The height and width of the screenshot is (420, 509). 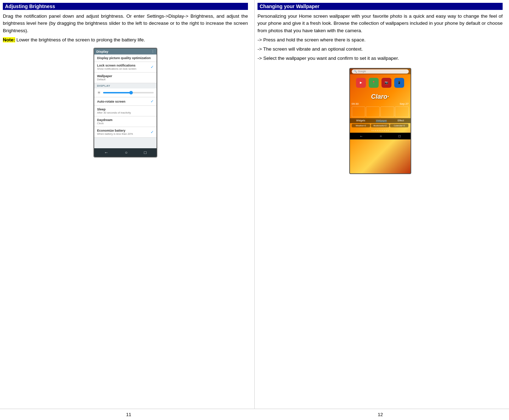 What do you see at coordinates (125, 40) in the screenshot?
I see `left-note: Note: Lower the brightness of the screen…` at bounding box center [125, 40].